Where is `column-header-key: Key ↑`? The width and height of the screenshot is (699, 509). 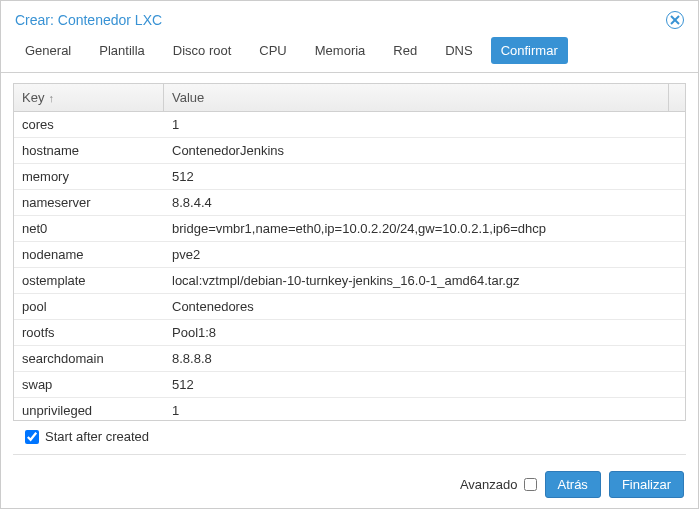
column-header-key: Key ↑ is located at coordinates (89, 98).